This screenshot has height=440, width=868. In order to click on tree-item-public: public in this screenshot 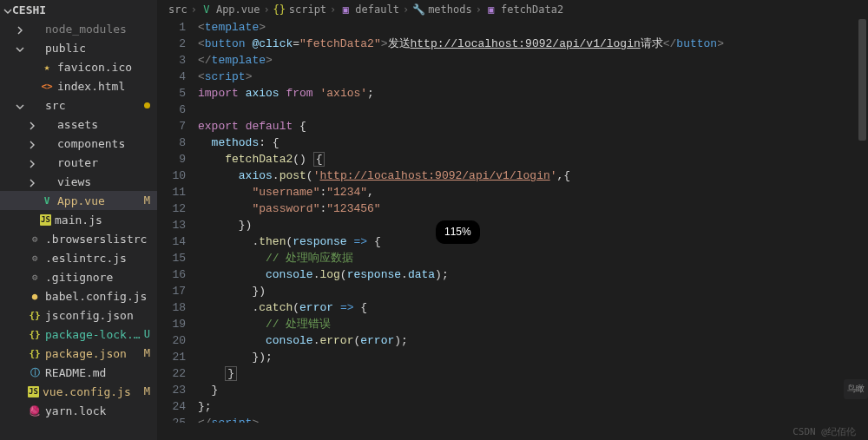, I will do `click(78, 48)`.